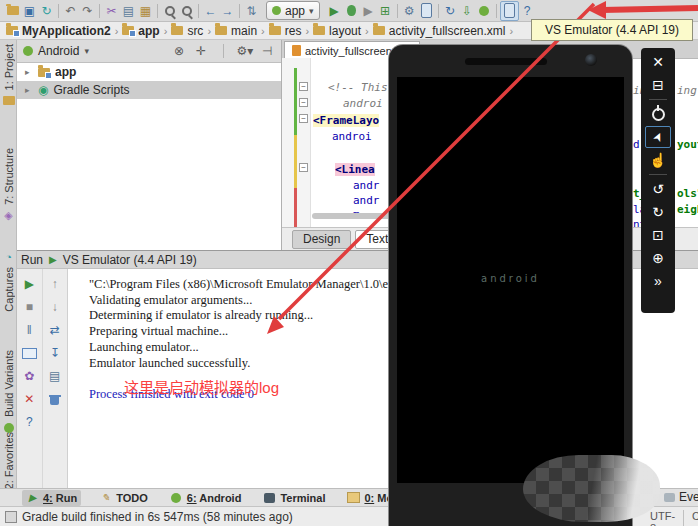 This screenshot has width=698, height=526. Describe the element at coordinates (293, 10) in the screenshot. I see `run-configuration-selector: app ▾` at that location.